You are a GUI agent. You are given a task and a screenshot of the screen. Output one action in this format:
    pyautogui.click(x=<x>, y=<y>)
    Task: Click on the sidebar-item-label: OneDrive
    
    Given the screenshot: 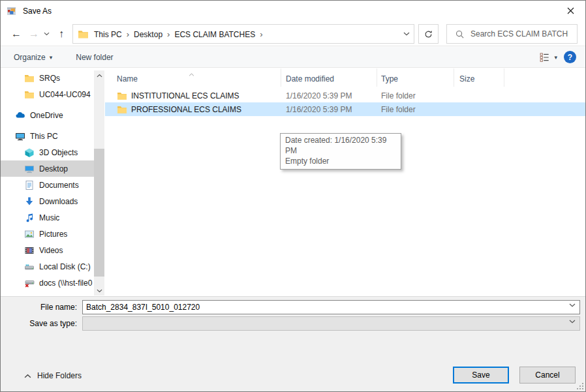 What is the action you would take?
    pyautogui.click(x=47, y=115)
    